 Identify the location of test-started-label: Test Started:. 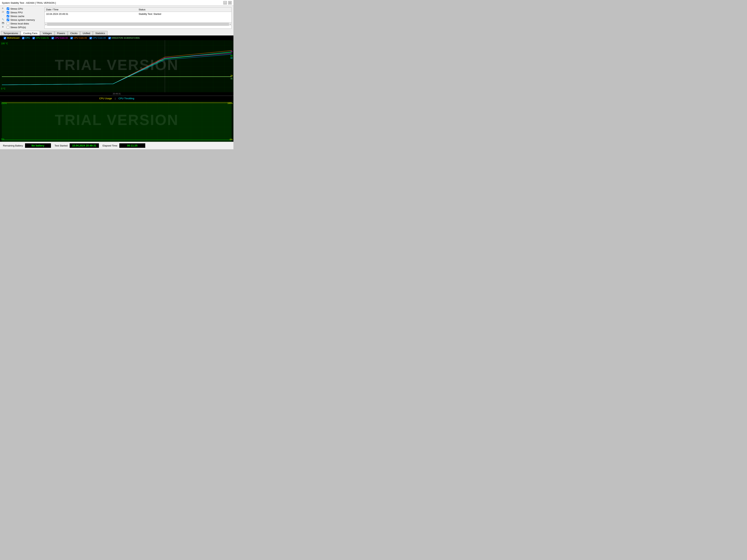
(61, 146).